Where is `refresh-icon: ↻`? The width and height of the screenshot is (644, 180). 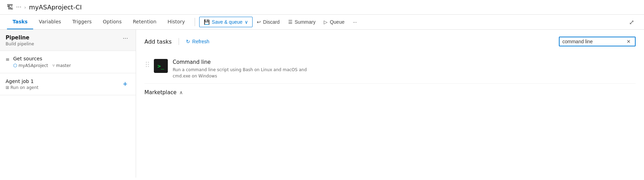
refresh-icon: ↻ is located at coordinates (188, 42).